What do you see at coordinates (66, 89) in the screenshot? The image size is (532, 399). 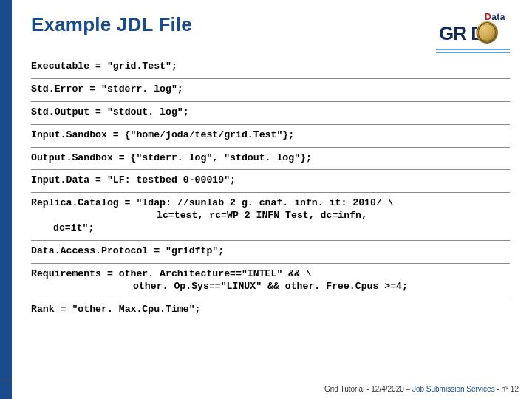 I see `jdl-key: Std.Error =` at bounding box center [66, 89].